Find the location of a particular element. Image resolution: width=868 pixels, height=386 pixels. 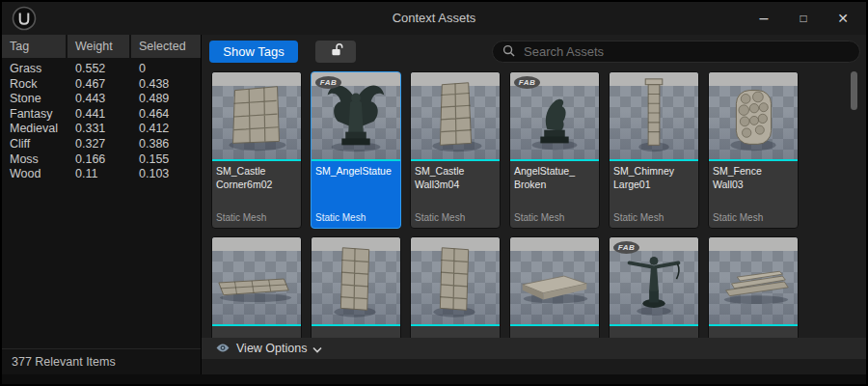

table-row: Cliff0.3270.386 is located at coordinates (101, 145).